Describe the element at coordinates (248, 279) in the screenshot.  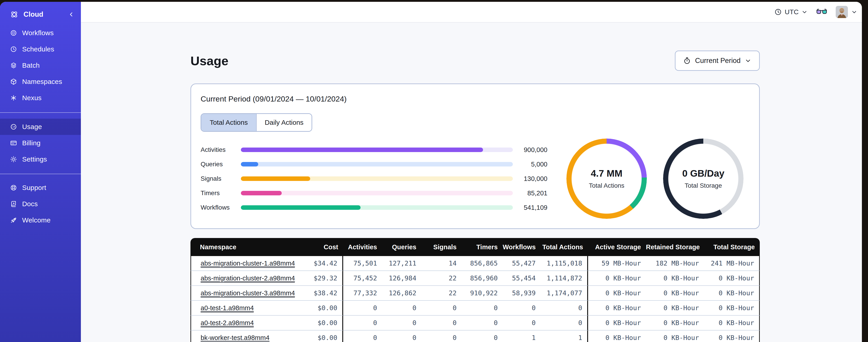
I see `namespace-link: abs-migration-cluster-2.a98mm4` at that location.